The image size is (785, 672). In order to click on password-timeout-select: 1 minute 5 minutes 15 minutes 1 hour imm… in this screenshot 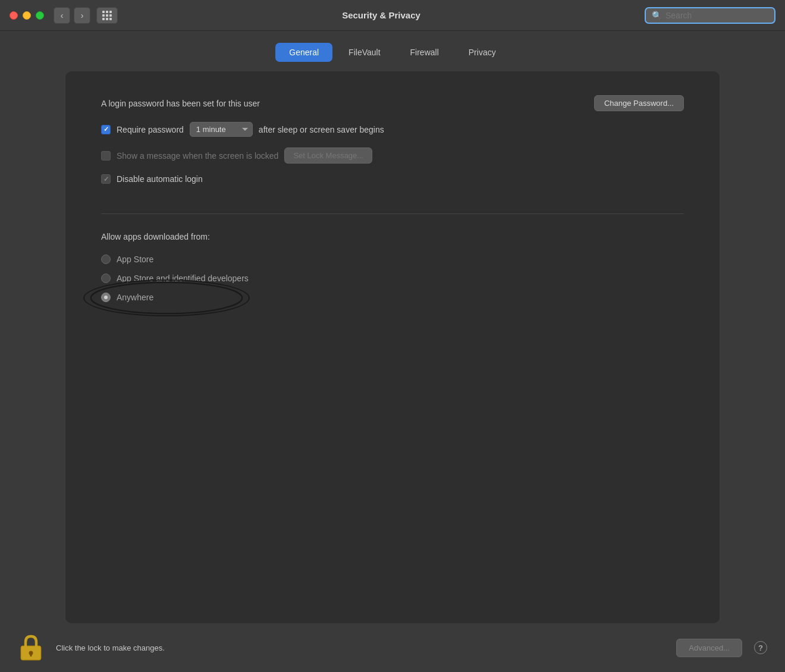, I will do `click(221, 130)`.